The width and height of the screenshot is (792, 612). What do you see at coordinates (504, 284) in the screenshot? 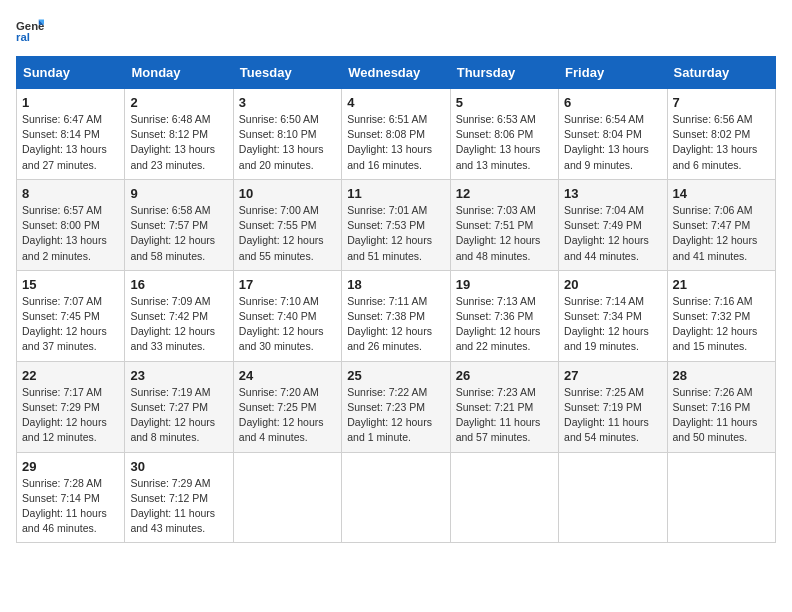
I see `day-number: 19` at bounding box center [504, 284].